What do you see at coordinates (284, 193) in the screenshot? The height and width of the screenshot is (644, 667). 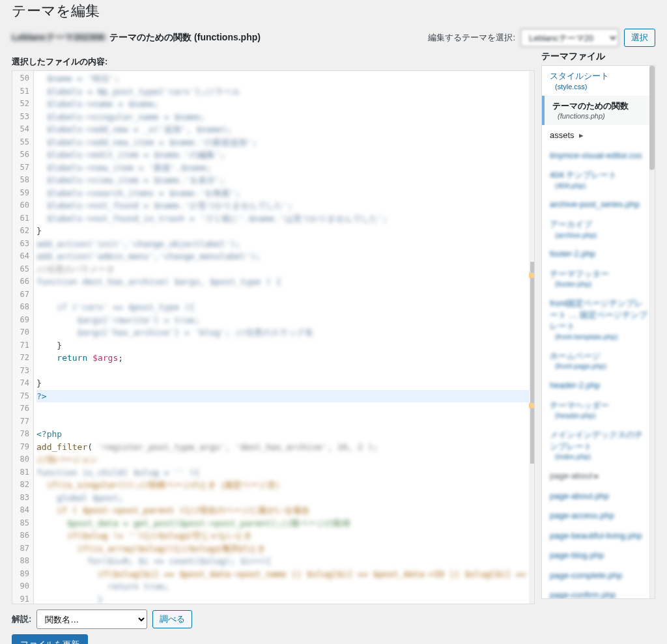 I see `code-line: $labels->search_items = $name.'を検索';` at bounding box center [284, 193].